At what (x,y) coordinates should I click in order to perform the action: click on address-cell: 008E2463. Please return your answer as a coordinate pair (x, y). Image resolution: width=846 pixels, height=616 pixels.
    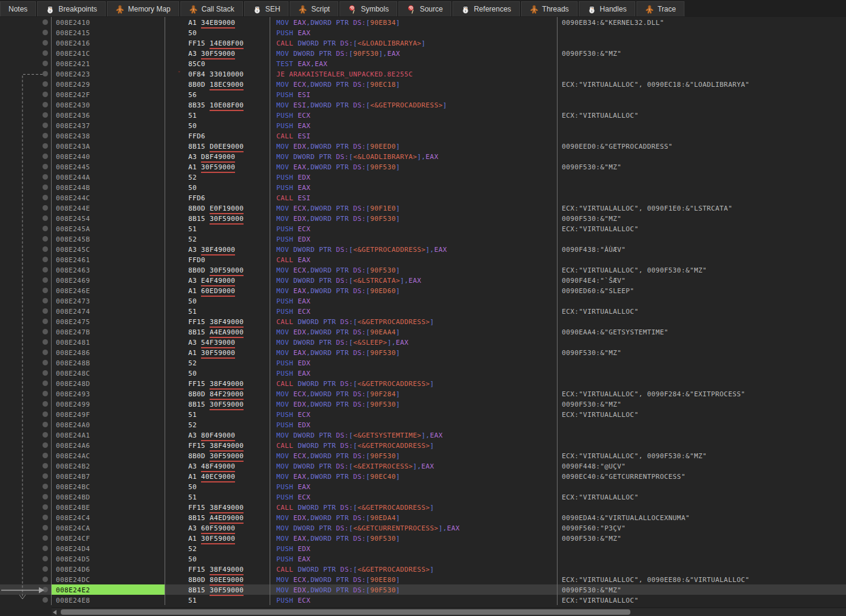
    Looking at the image, I should click on (108, 269).